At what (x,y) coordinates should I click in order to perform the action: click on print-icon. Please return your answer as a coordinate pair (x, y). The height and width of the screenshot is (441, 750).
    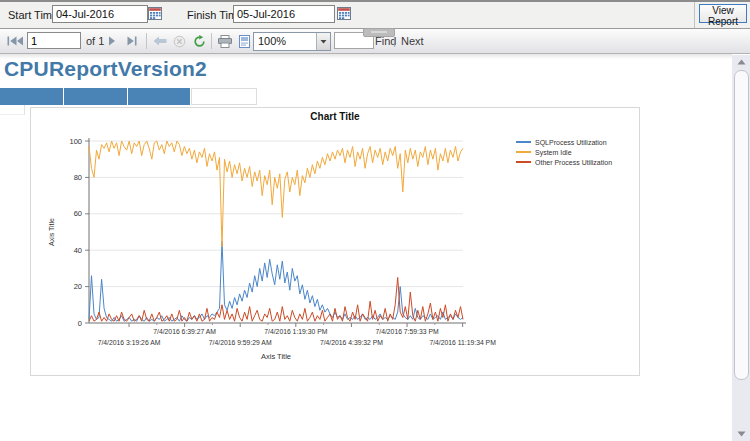
    Looking at the image, I should click on (225, 42).